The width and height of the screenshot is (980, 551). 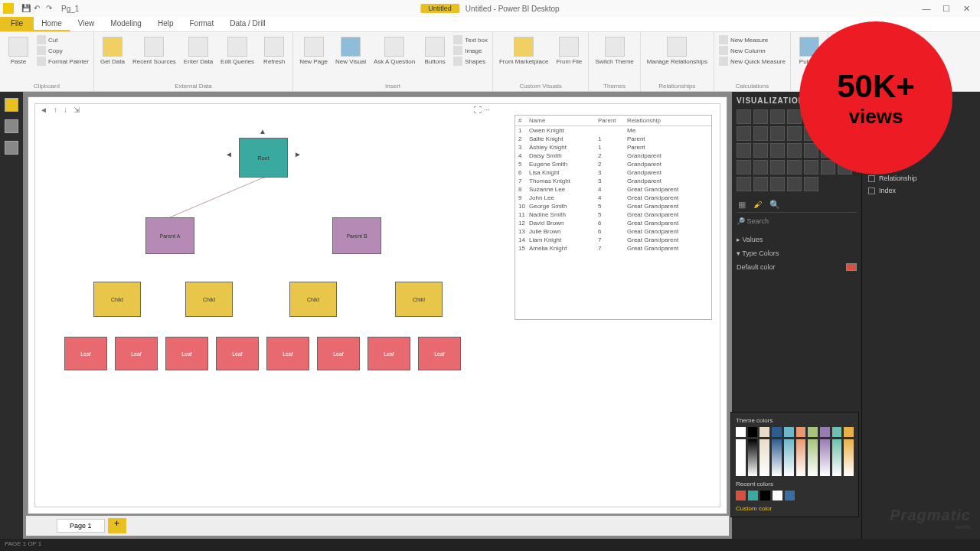 What do you see at coordinates (795, 508) in the screenshot?
I see `custom-color-link: Custom color` at bounding box center [795, 508].